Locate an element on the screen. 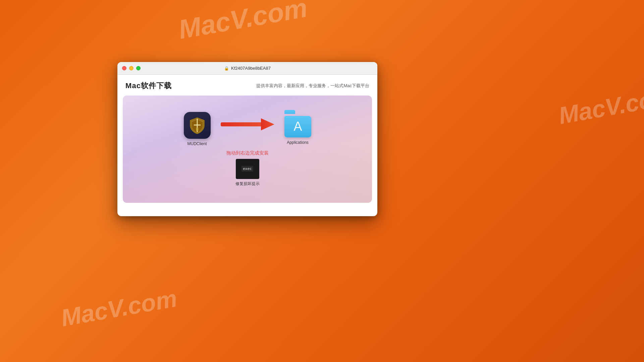  svg-text: A is located at coordinates (298, 126).